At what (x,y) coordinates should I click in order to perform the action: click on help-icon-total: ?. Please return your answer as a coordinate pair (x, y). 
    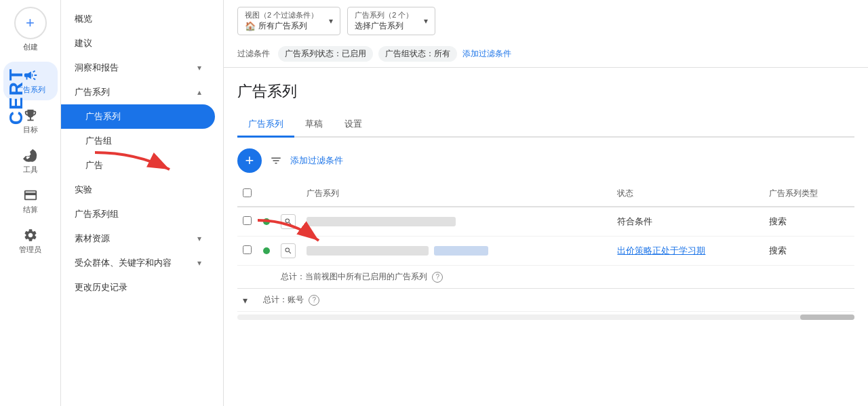
    Looking at the image, I should click on (437, 277).